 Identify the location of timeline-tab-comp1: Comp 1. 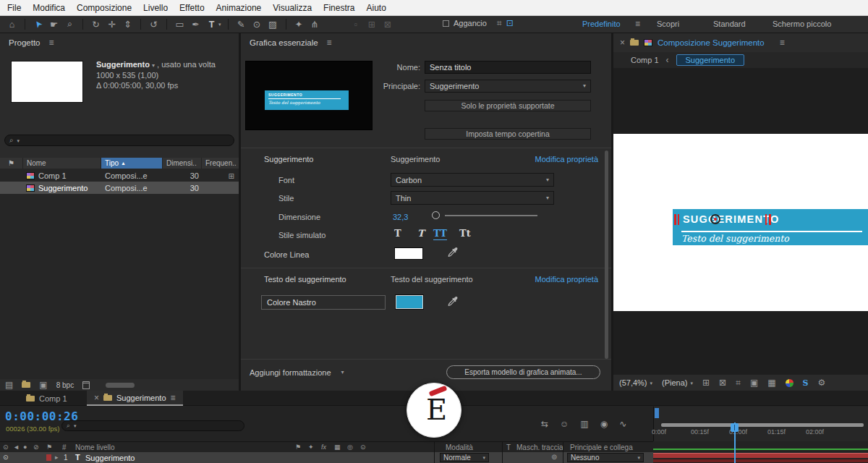
(46, 398).